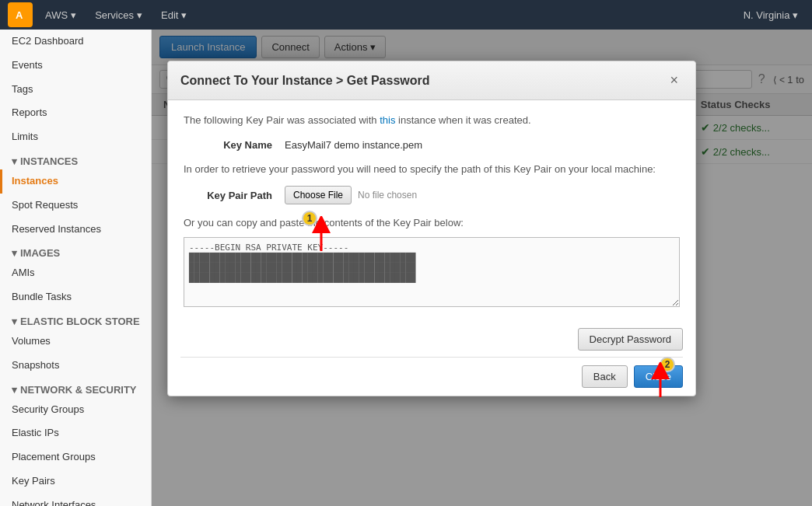 Image resolution: width=812 pixels, height=506 pixels. What do you see at coordinates (353, 145) in the screenshot?
I see `key-name-value: EasyMail7 demo instance.pem` at bounding box center [353, 145].